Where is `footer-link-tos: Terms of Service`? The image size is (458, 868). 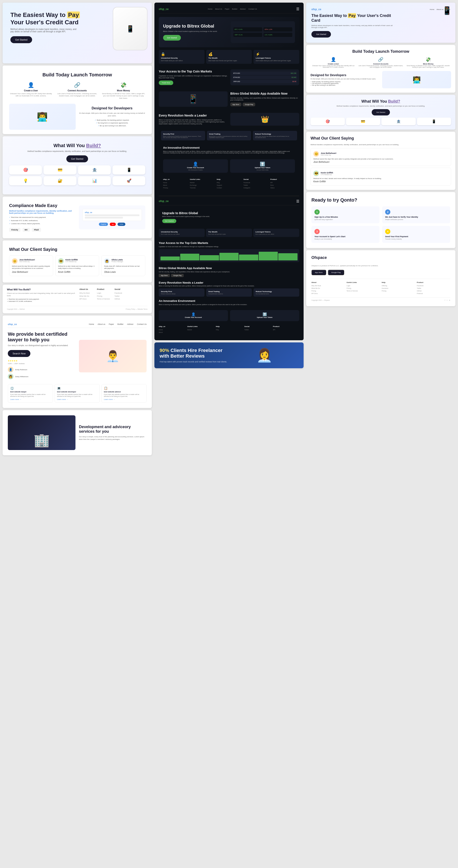
footer-link-tos: Terms of Service is located at coordinates (105, 299).